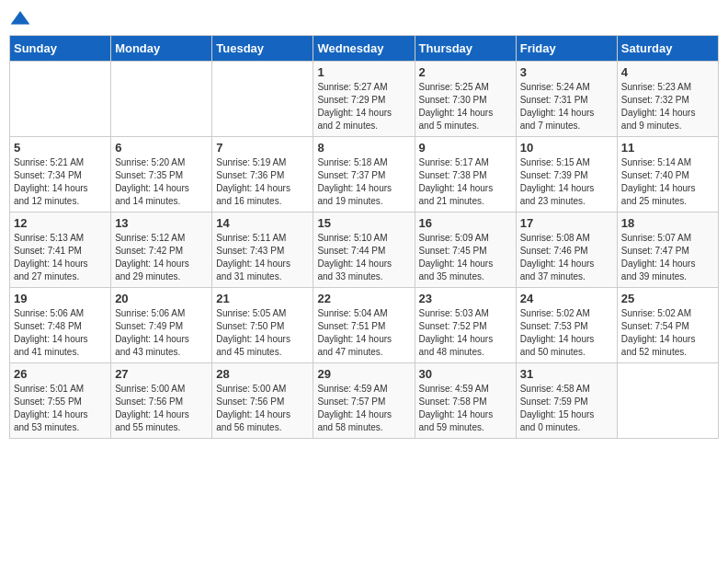  What do you see at coordinates (465, 250) in the screenshot?
I see `calendar-cell: 16Sunrise: 5:09 AM Sunset: 7:45 PM Dayli…` at bounding box center [465, 250].